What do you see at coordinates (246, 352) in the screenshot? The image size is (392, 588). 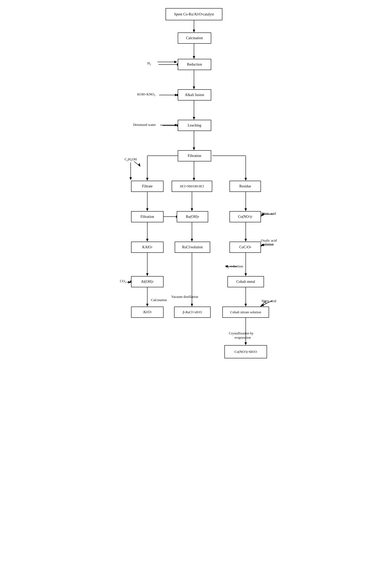 I see `co-no3-final-box: Co(NO3)2·6H2O` at bounding box center [246, 352].